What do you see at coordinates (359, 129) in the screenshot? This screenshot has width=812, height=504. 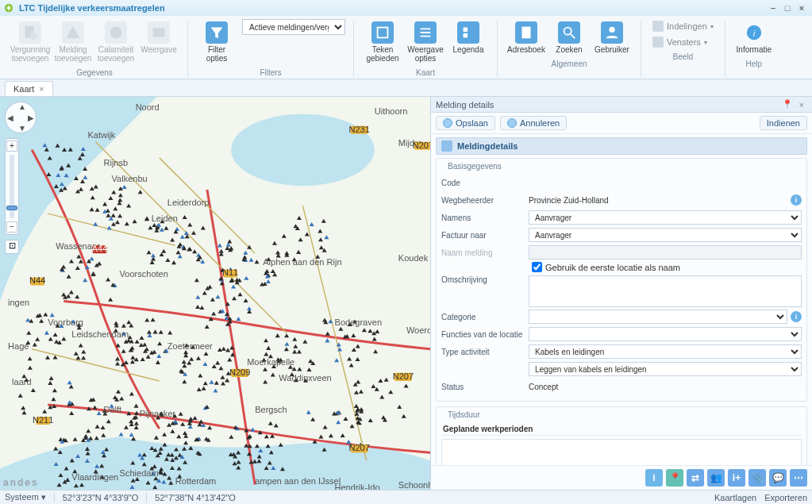 I see `svg-text: N231` at bounding box center [359, 129].